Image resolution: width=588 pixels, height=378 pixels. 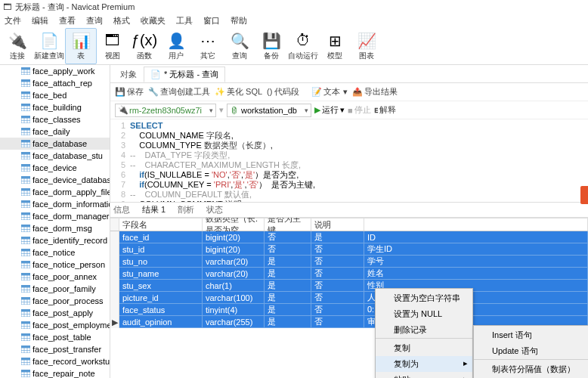 I want to click on sidebar-item-face_dorm_msg: face_dorm_msg, so click(x=54, y=228).